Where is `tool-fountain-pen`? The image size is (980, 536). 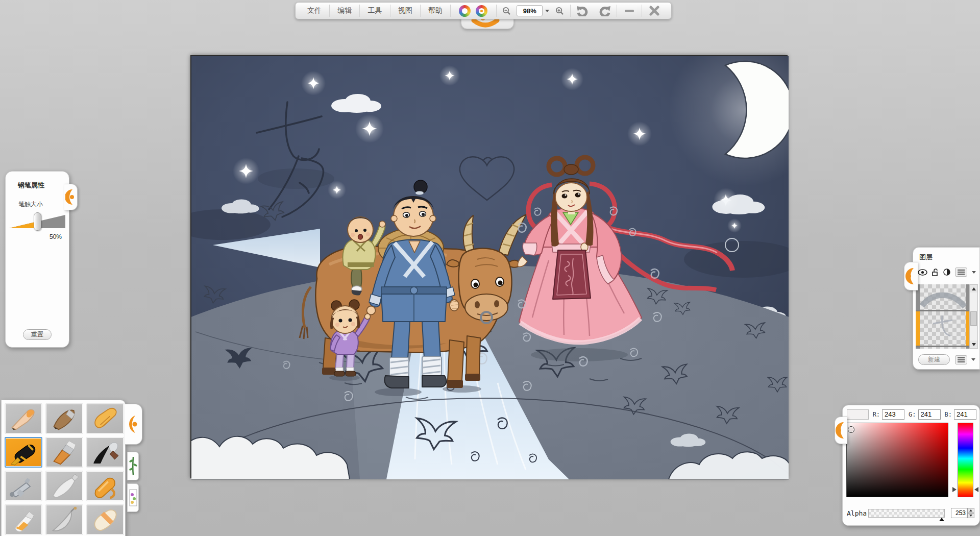 tool-fountain-pen is located at coordinates (23, 452).